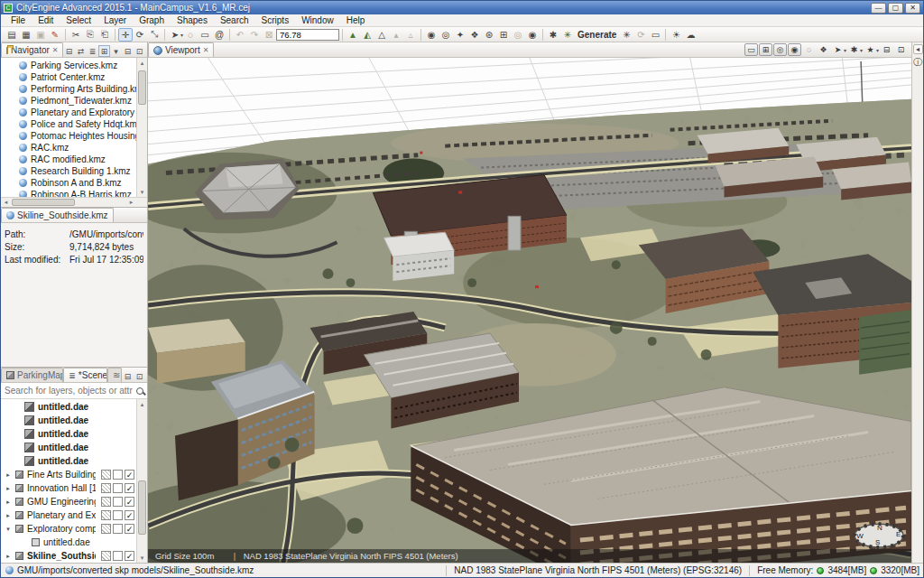 This screenshot has width=924, height=578. I want to click on menu-item: Search, so click(235, 20).